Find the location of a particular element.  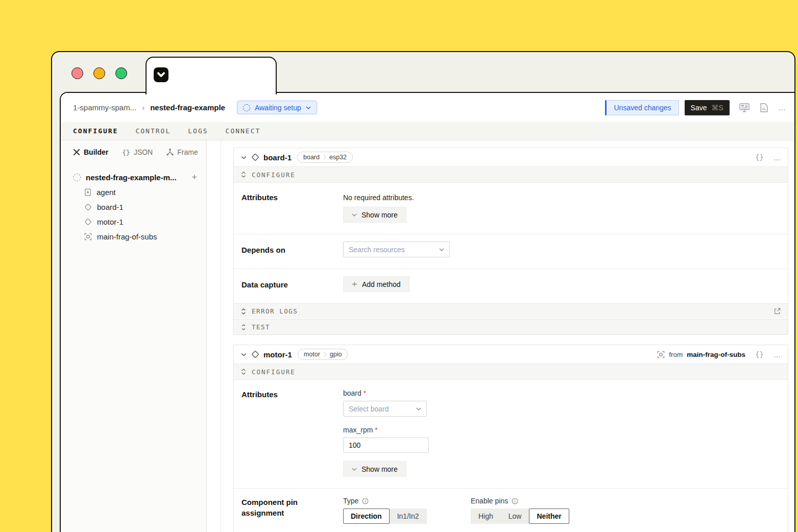

header-icon-group: ... is located at coordinates (763, 108).